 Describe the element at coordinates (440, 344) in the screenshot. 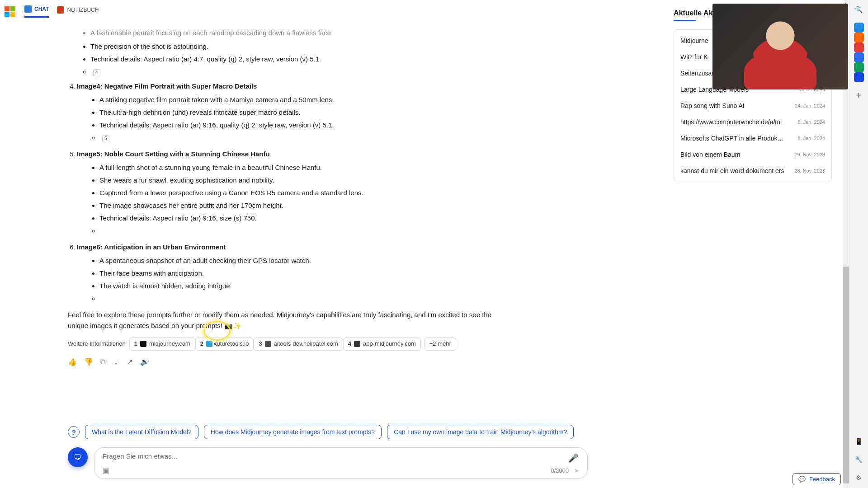

I see `sources-more: +2 mehr` at that location.